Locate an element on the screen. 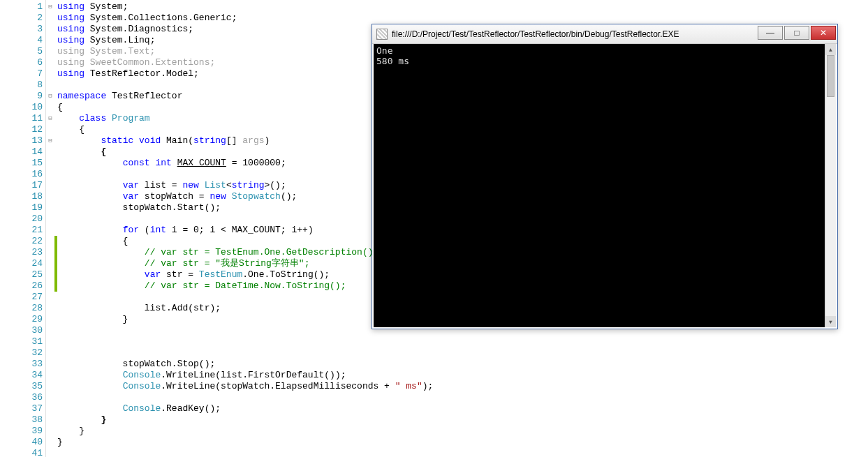 Image resolution: width=868 pixels, height=457 pixels. line-number: 30 is located at coordinates (22, 331).